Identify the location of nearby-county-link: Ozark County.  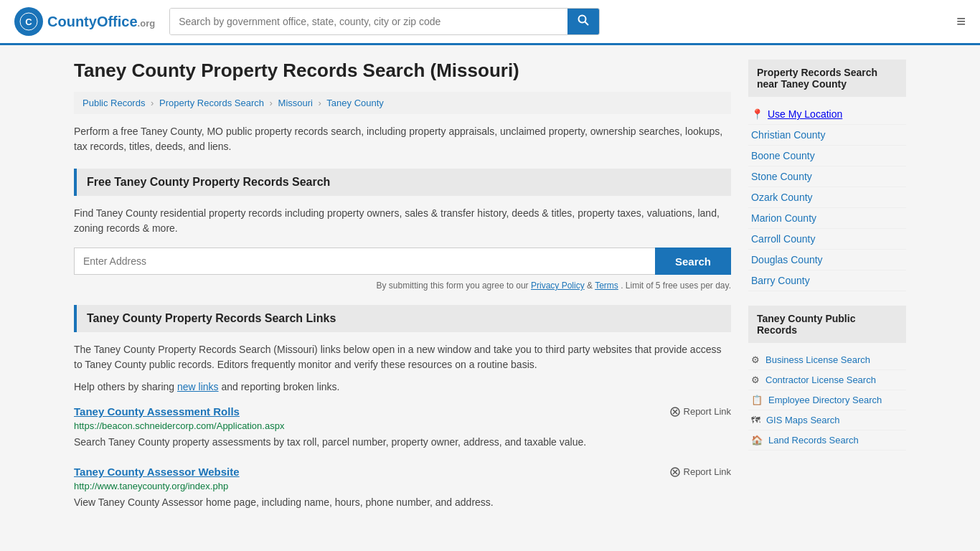
(782, 197).